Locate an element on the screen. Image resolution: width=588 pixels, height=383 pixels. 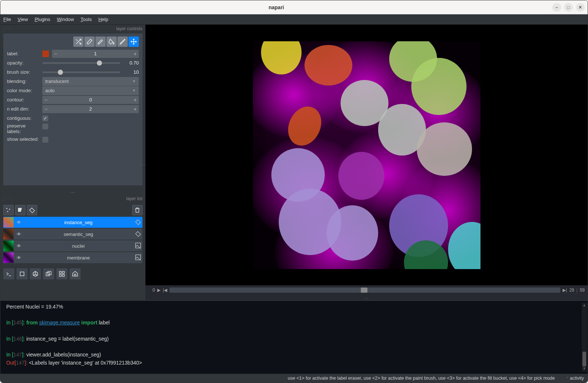
console-scrollbar: ▲ ▼ is located at coordinates (584, 337).